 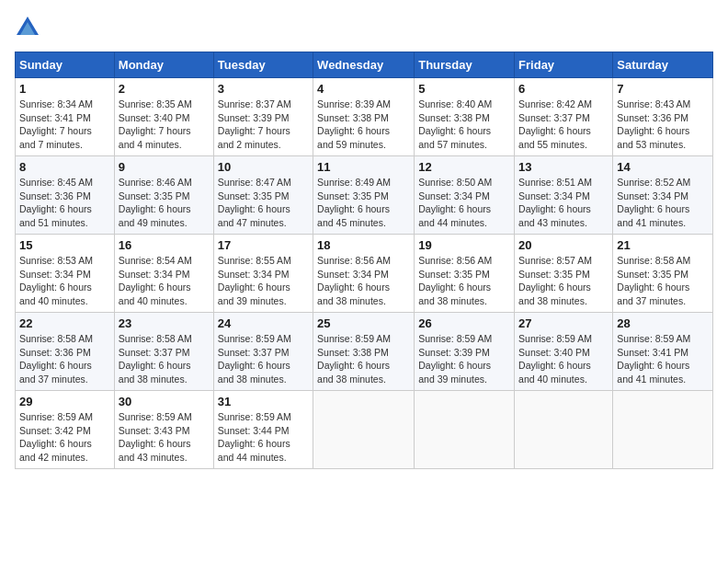 I want to click on day-number: 12, so click(x=464, y=167).